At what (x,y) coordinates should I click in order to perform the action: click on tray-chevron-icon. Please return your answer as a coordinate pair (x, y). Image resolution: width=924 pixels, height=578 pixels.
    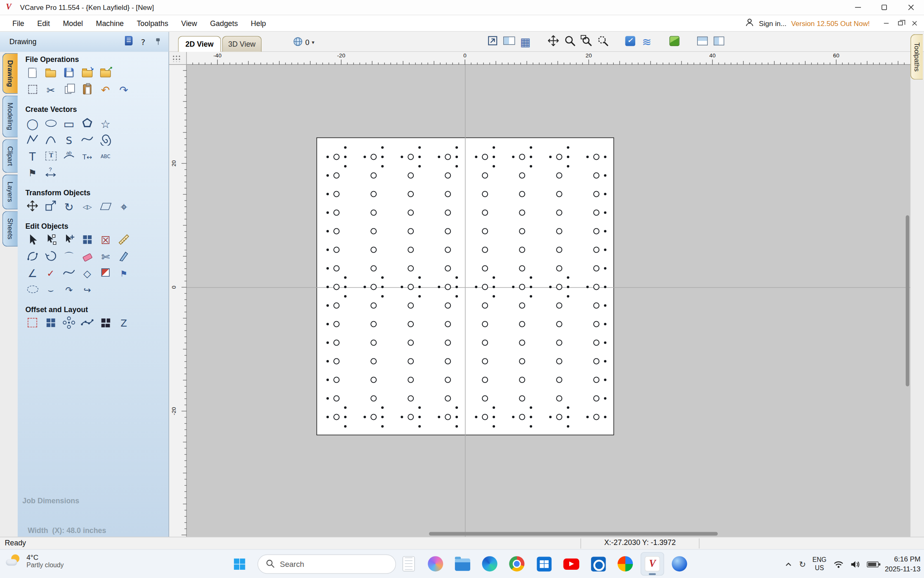
    Looking at the image, I should click on (788, 564).